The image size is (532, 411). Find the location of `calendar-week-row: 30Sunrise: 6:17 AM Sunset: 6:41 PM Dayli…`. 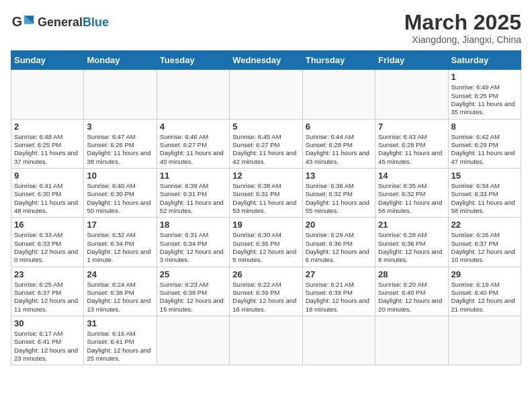

calendar-week-row: 30Sunrise: 6:17 AM Sunset: 6:41 PM Dayli… is located at coordinates (266, 341).